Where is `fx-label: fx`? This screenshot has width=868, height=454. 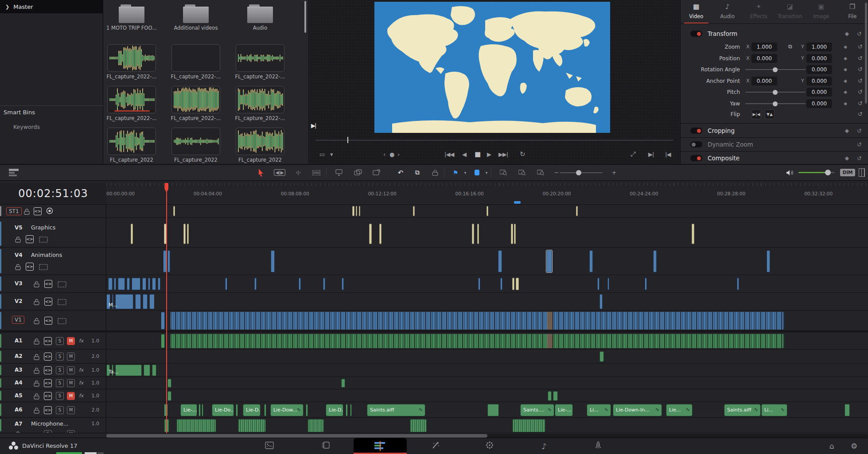 fx-label: fx is located at coordinates (81, 383).